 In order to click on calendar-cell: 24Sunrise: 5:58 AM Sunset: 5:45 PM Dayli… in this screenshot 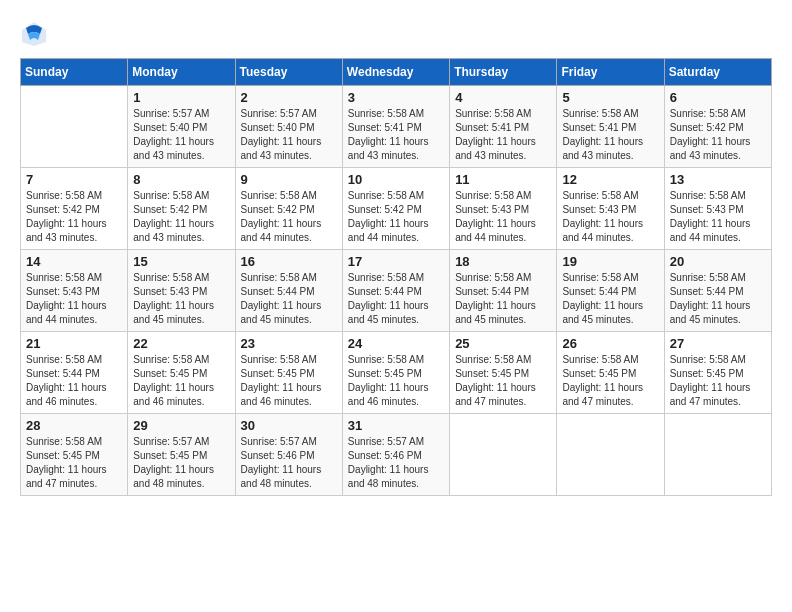, I will do `click(396, 373)`.